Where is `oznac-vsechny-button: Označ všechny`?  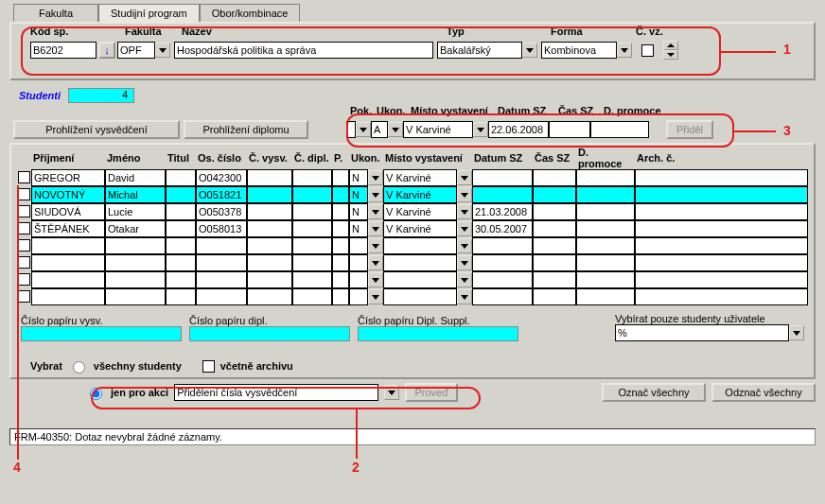
oznac-vsechny-button: Označ všechny is located at coordinates (654, 392).